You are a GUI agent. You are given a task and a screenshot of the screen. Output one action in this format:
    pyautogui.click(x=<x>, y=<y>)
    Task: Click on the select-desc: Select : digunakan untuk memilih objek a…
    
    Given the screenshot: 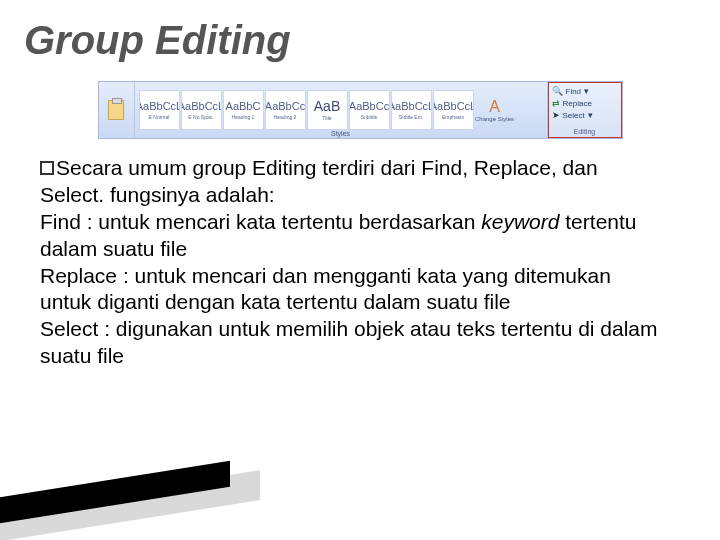 What is the action you would take?
    pyautogui.click(x=349, y=342)
    